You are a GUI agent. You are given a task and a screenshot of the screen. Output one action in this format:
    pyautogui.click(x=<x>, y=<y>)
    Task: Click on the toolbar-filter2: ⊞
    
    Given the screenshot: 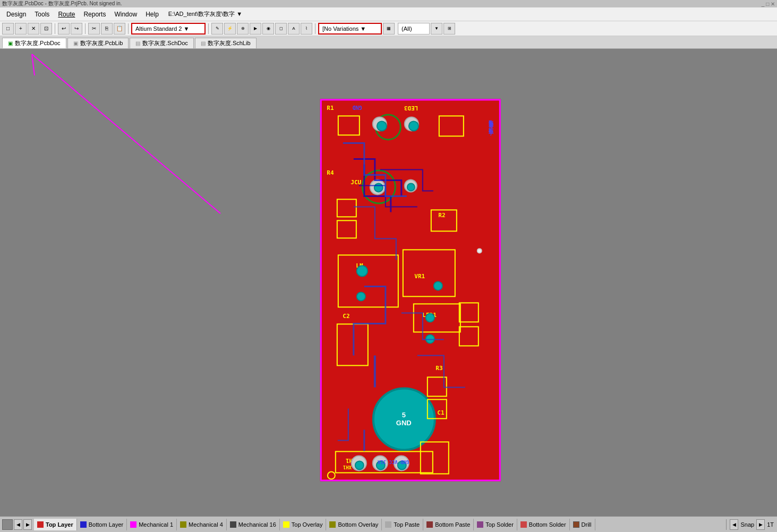 What is the action you would take?
    pyautogui.click(x=449, y=29)
    